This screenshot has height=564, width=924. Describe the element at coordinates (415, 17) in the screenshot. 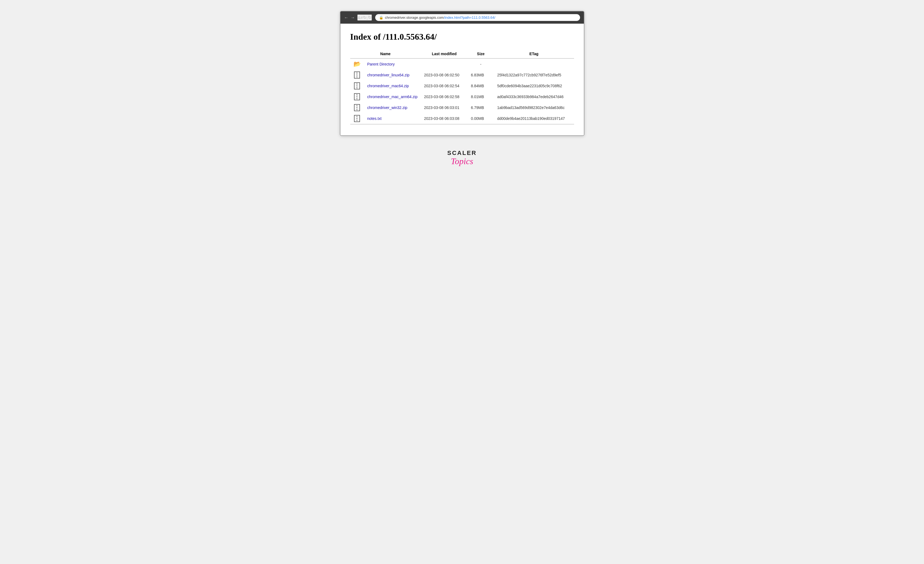

I see `url-base: chromedriver.storage.googleapis.com` at that location.